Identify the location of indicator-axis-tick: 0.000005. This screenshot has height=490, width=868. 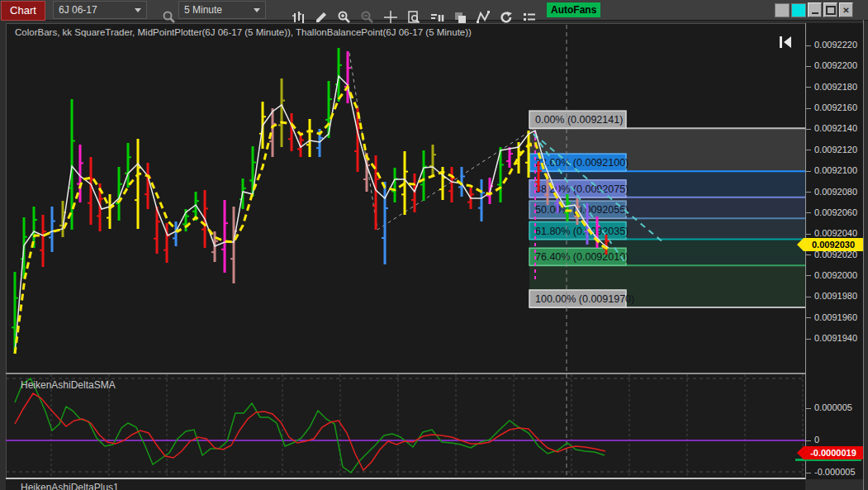
(833, 407).